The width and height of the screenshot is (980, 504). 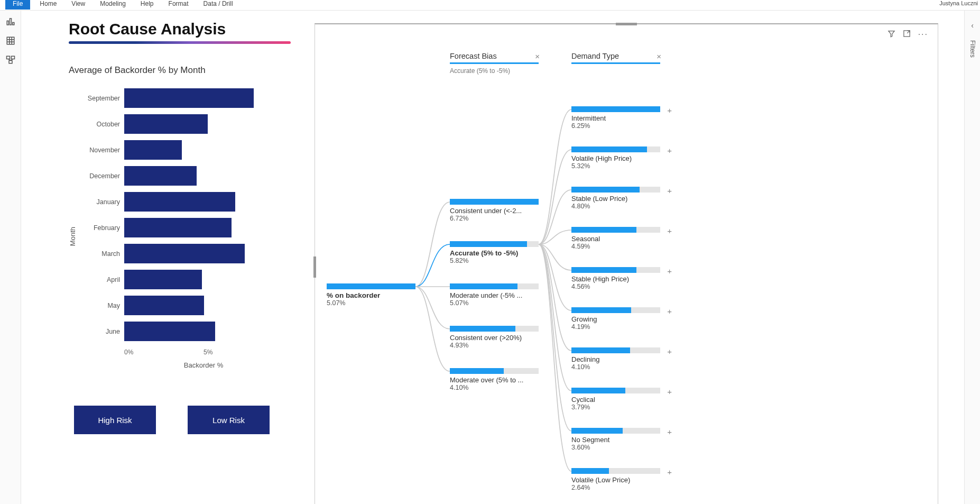 I want to click on tree-node-value: 4.19%, so click(x=616, y=327).